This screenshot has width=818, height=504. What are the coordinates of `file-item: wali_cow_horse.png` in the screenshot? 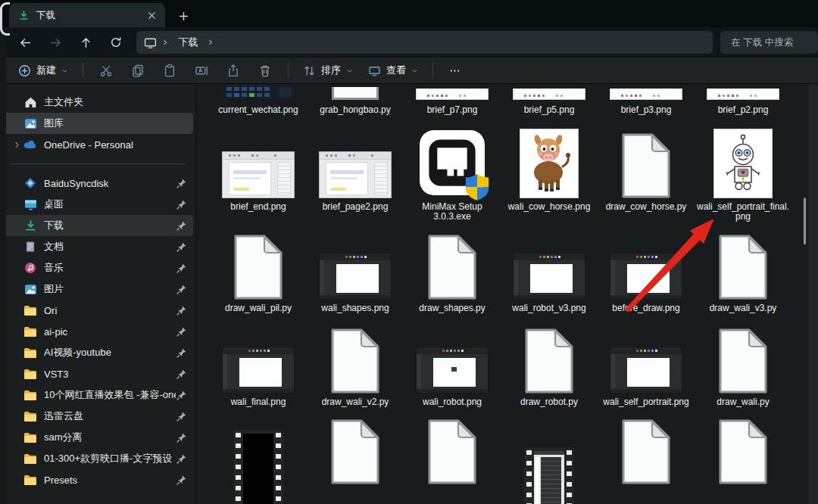 It's located at (549, 171).